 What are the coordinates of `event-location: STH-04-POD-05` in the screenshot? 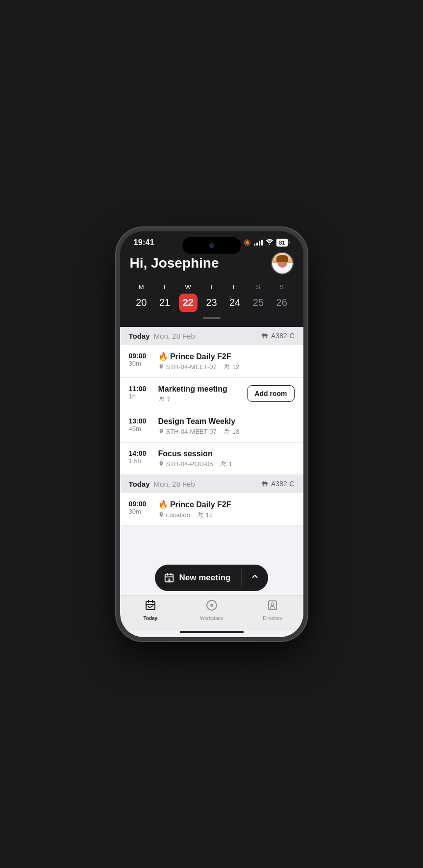 It's located at (186, 464).